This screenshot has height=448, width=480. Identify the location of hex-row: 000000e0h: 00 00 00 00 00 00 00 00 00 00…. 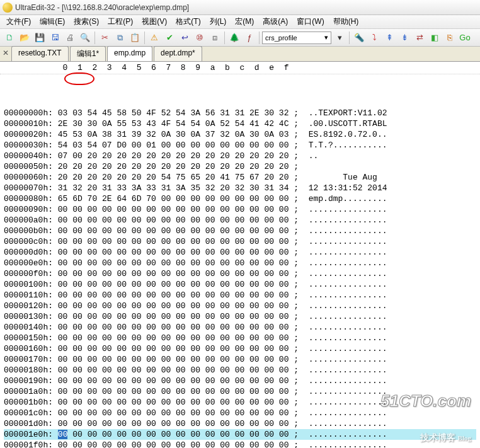
(240, 263).